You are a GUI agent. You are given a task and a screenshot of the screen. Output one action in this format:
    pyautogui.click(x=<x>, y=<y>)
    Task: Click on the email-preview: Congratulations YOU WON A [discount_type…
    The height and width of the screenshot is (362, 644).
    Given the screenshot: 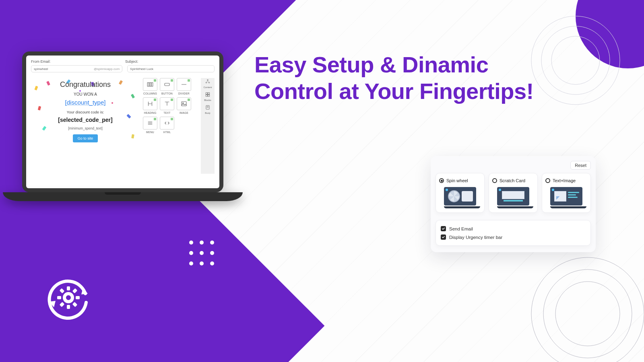 What is the action you would take?
    pyautogui.click(x=85, y=126)
    